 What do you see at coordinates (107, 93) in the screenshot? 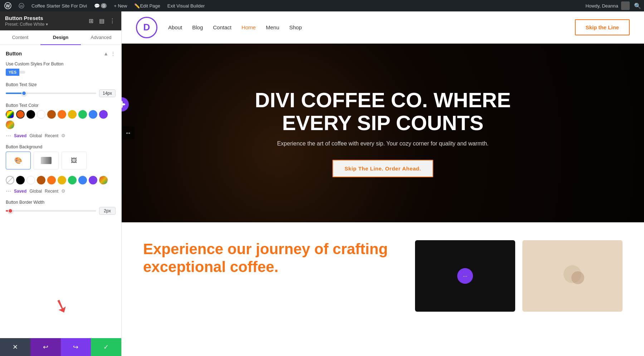
I see `text-size-value: 14px` at bounding box center [107, 93].